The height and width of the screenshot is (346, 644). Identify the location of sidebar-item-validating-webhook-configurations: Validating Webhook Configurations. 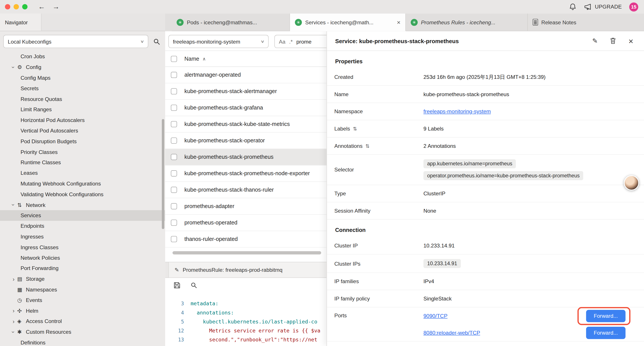
(82, 194).